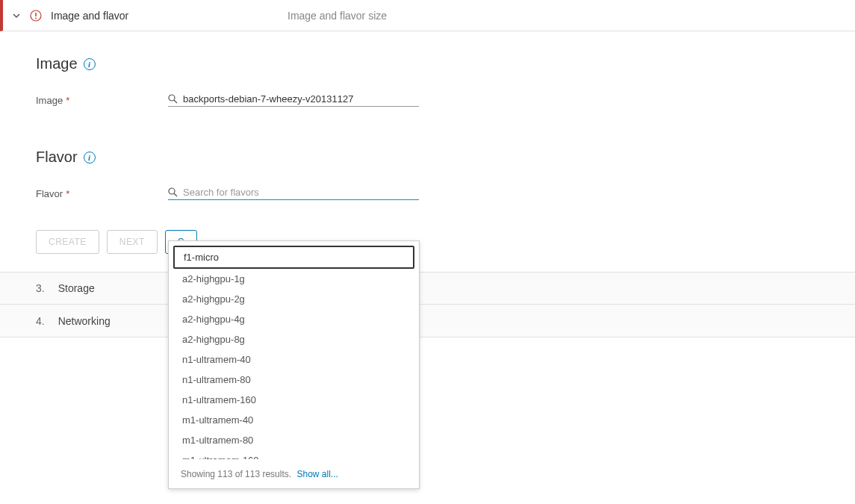  Describe the element at coordinates (294, 299) in the screenshot. I see `dropdown-item: a2-highgpu-2g` at that location.